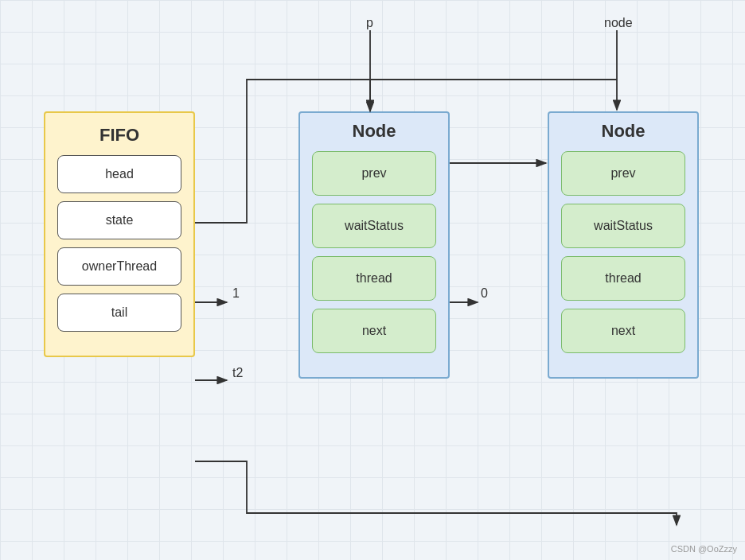 The width and height of the screenshot is (745, 560). What do you see at coordinates (623, 278) in the screenshot?
I see `node2-field-thread: thread` at bounding box center [623, 278].